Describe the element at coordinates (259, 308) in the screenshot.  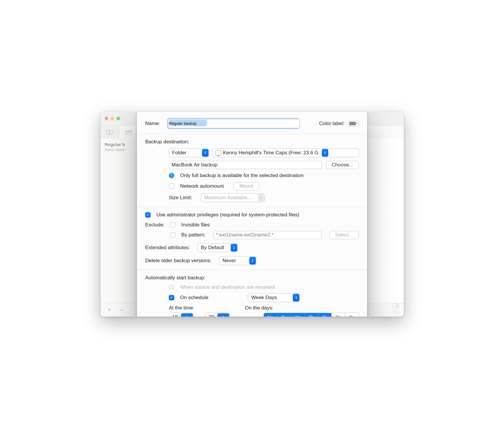
I see `days-label: On the days:` at that location.